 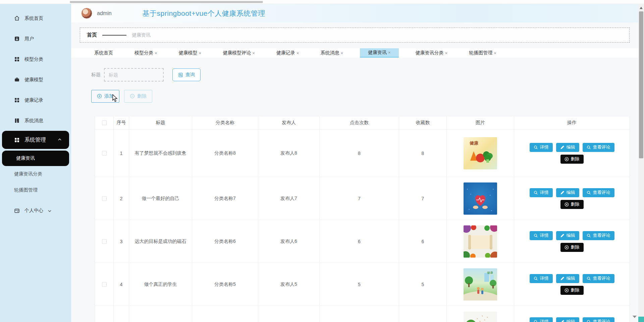 I want to click on add-button: 添加, so click(x=105, y=96).